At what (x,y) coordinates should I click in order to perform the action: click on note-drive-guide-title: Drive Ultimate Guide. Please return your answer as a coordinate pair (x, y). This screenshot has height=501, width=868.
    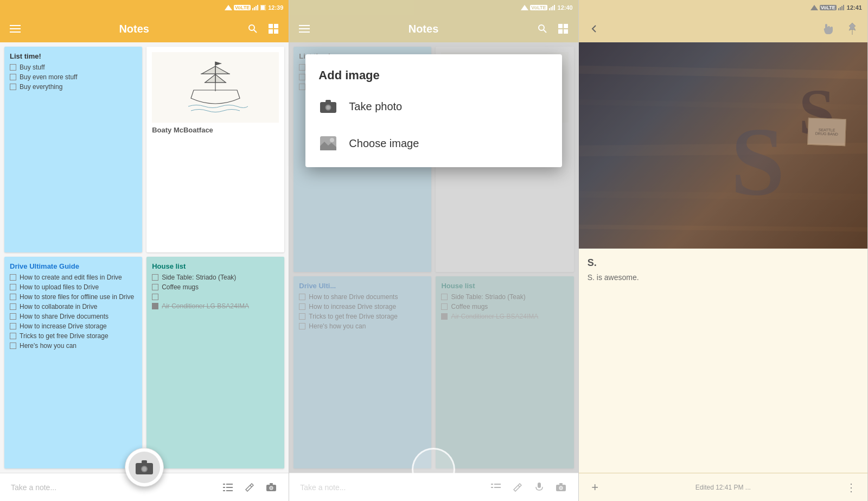
    Looking at the image, I should click on (73, 266).